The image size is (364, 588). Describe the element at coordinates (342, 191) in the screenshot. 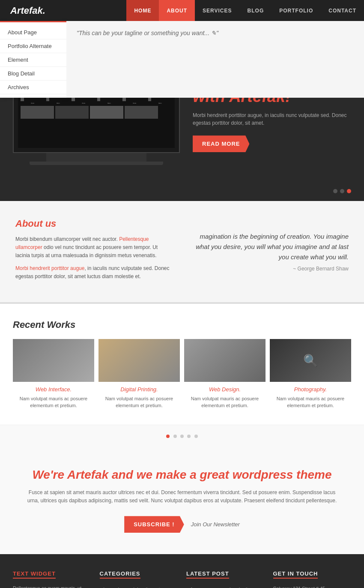

I see `hero-pagination` at that location.